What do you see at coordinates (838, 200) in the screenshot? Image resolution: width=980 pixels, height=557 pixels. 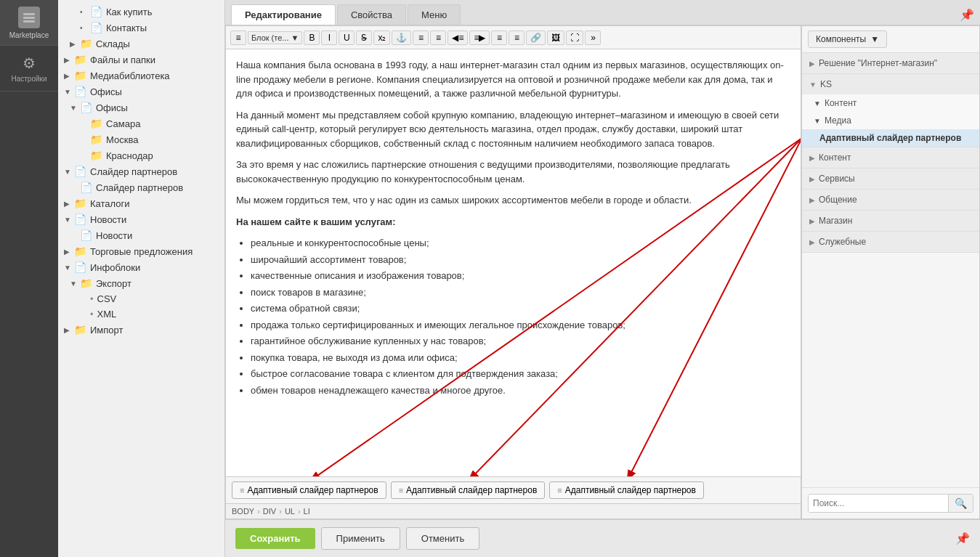 I see `section-label: Общение` at bounding box center [838, 200].